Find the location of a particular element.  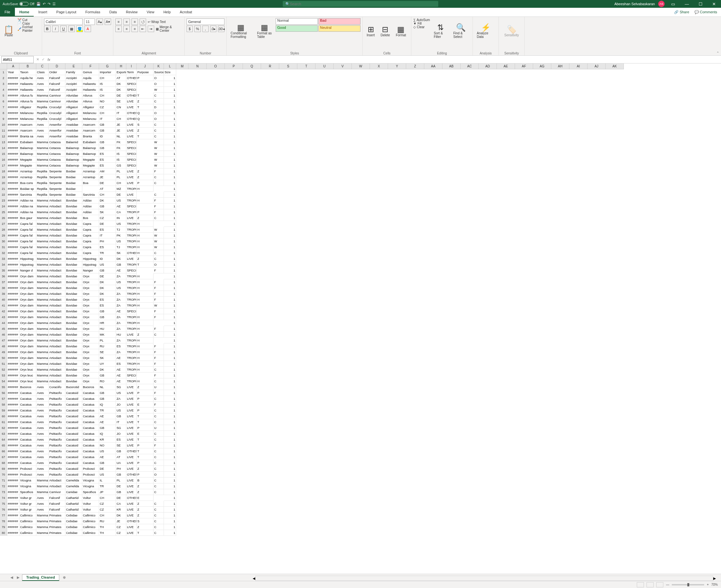

row-header: 54 is located at coordinates (3, 381).